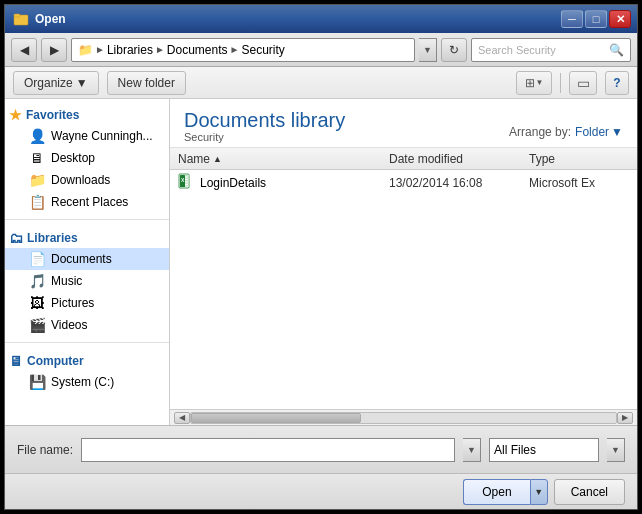 The image size is (642, 514). Describe the element at coordinates (321, 491) in the screenshot. I see `bottom-buttons: Open ▼ Cancel` at that location.